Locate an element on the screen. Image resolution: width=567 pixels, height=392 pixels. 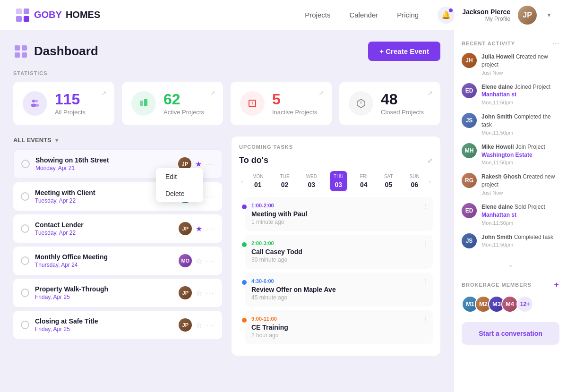
more-icon-2: ··· is located at coordinates (210, 196).